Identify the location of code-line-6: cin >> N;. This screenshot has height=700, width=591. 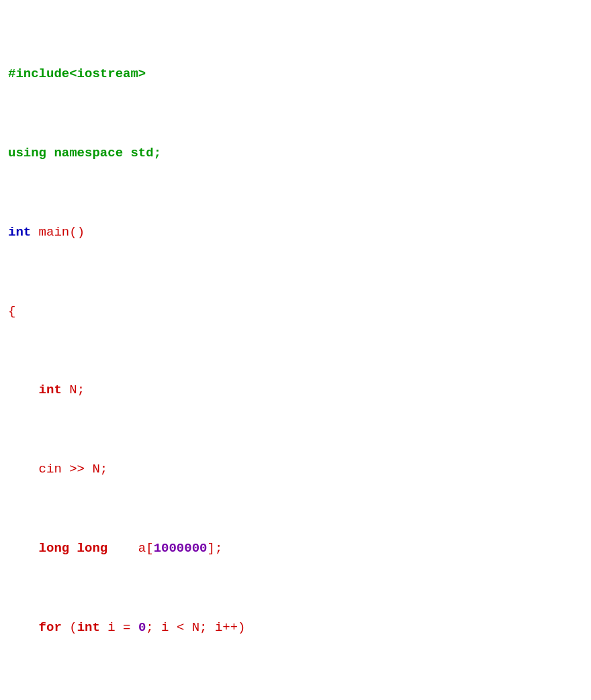
(298, 470).